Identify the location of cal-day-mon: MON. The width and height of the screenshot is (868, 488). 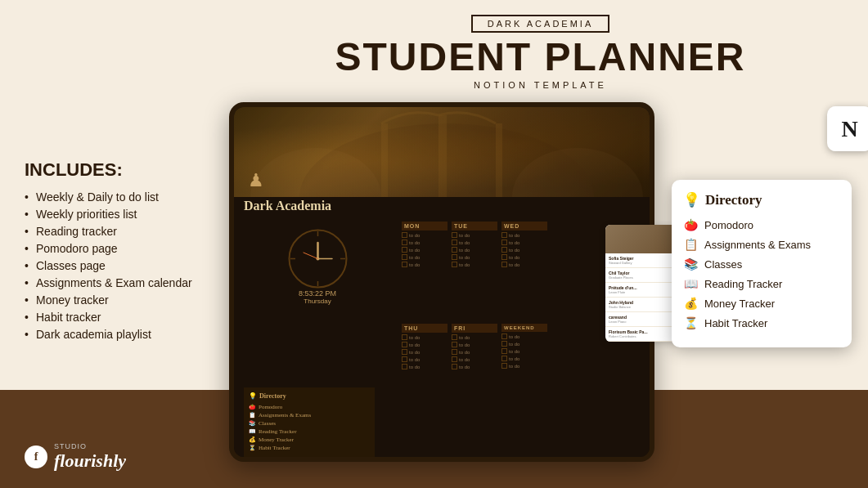
(425, 226).